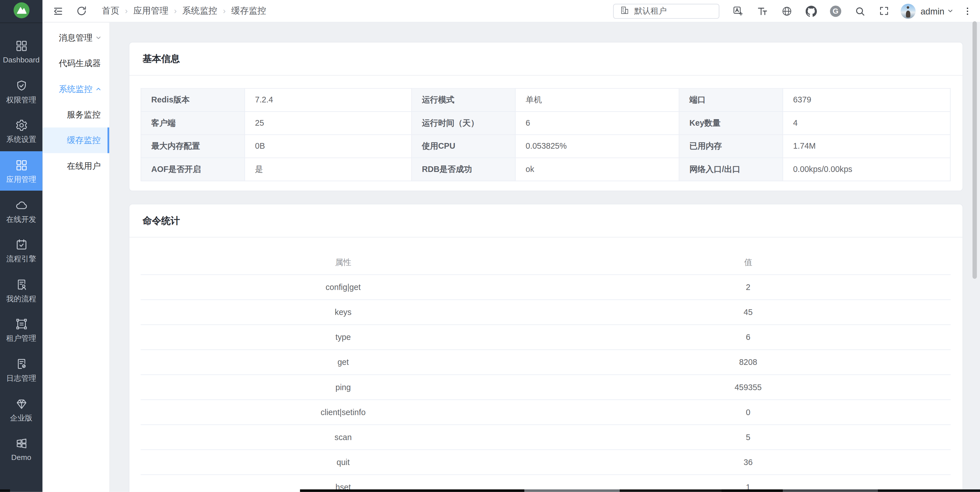  I want to click on tenant-select: 默认租户, so click(667, 11).